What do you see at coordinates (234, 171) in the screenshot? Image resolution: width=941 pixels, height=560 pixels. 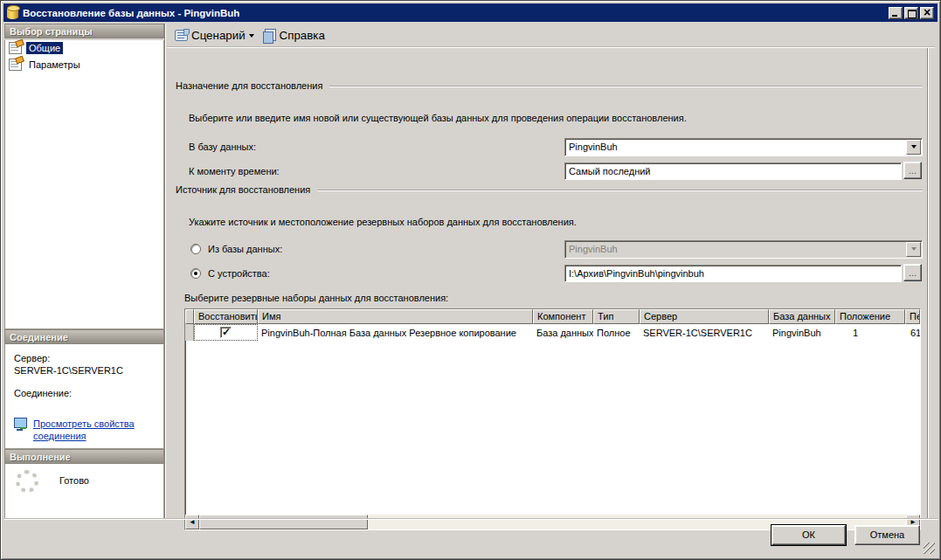 I see `to-time-label: К моменту времени:` at bounding box center [234, 171].